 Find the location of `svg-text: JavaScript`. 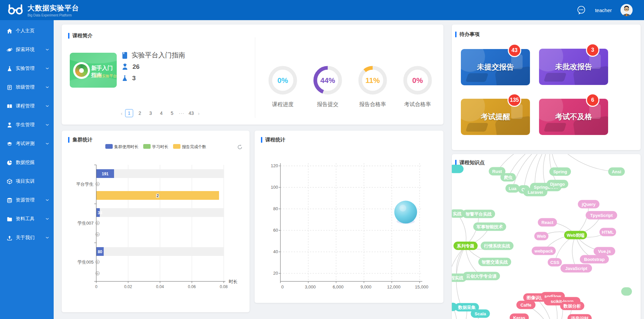

svg-text: JavaScript is located at coordinates (576, 269).